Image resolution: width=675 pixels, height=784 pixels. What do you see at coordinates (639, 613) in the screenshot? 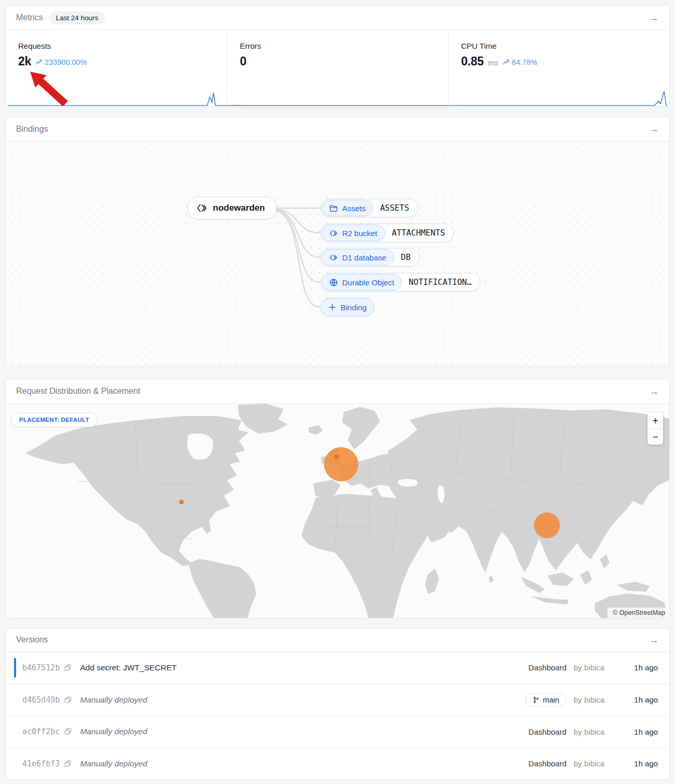
I see `map-attribution: © OpenStreetMap` at bounding box center [639, 613].